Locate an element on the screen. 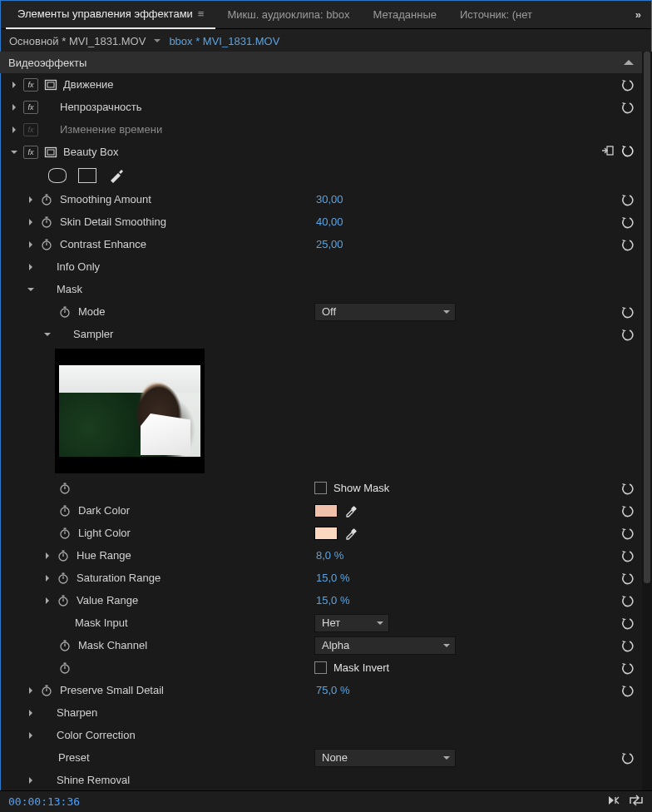  video-effects-header: Видеоэффекты is located at coordinates (321, 62).